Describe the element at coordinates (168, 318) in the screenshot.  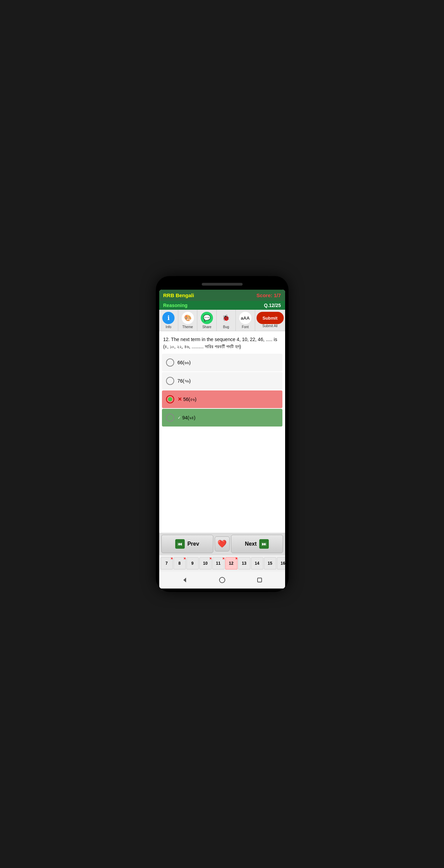
I see `info-icon: ℹ` at that location.